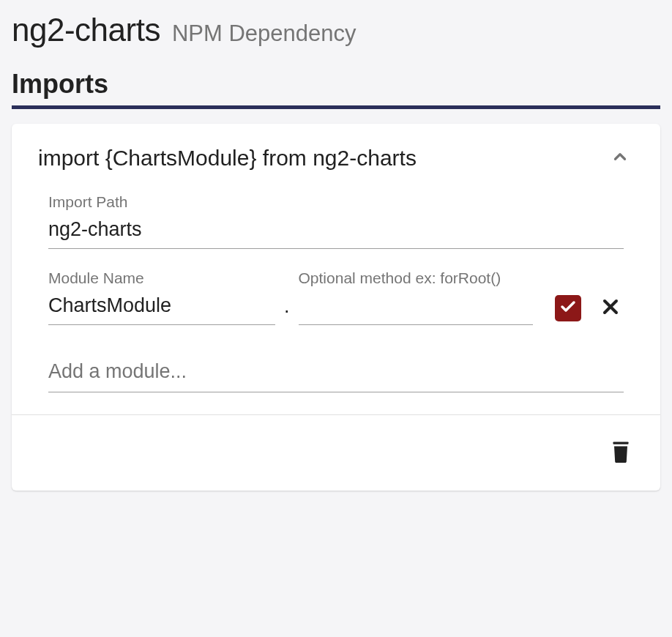 This screenshot has width=672, height=637. I want to click on import-summary: import {ChartsModule} from ng2-charts, so click(227, 158).